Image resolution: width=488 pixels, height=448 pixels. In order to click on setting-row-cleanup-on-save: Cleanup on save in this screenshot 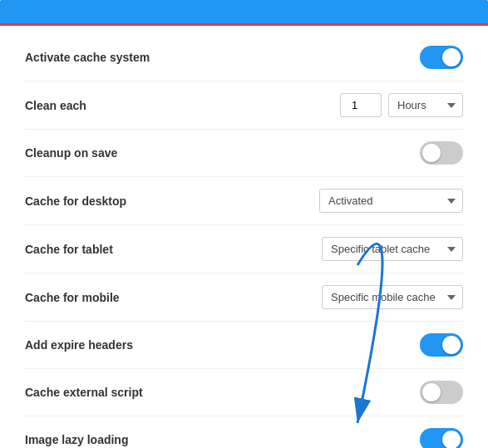, I will do `click(244, 153)`.